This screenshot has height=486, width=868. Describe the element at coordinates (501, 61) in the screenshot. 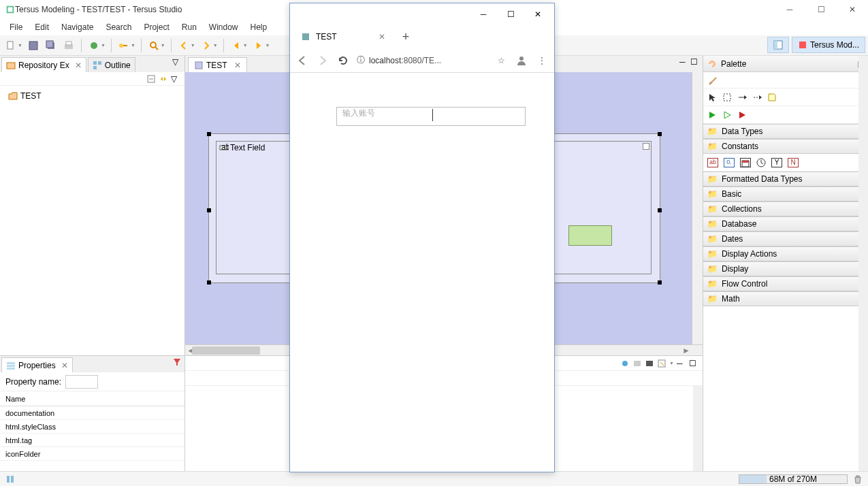

I see `star-icon: ☆` at that location.